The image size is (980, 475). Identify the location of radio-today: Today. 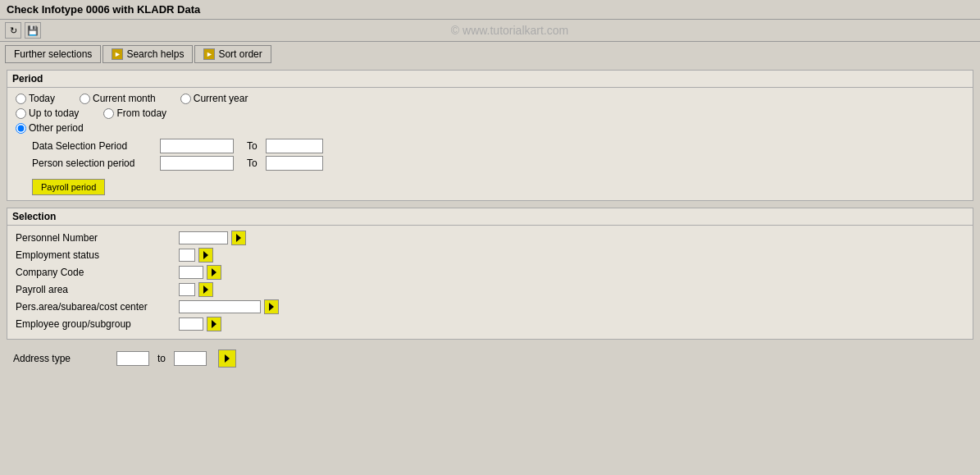
(35, 98).